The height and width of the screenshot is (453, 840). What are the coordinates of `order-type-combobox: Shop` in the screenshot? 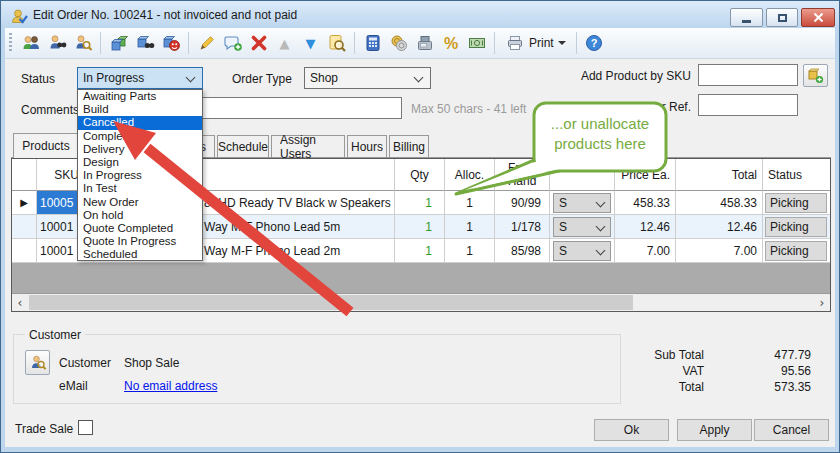 It's located at (368, 78).